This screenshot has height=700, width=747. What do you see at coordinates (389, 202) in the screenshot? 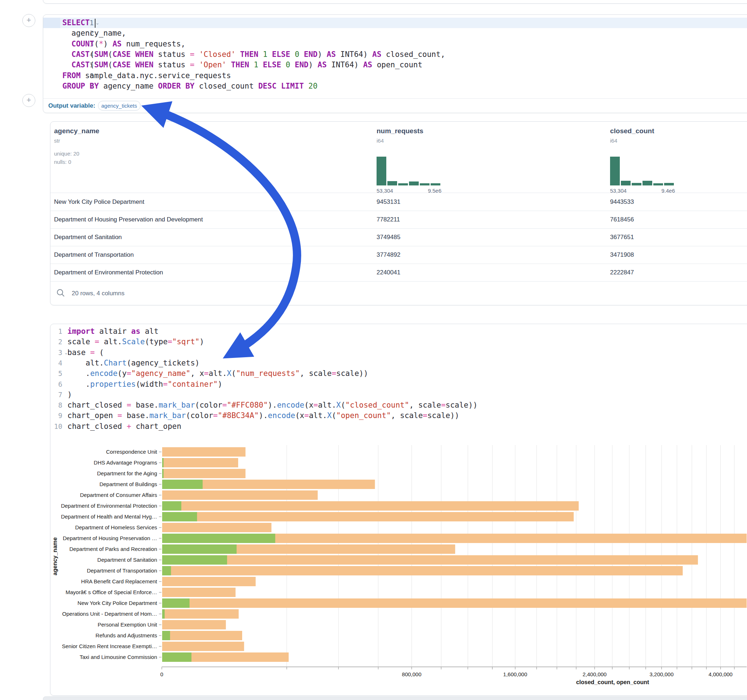
I see `cell-num-requests: 9453131` at bounding box center [389, 202].